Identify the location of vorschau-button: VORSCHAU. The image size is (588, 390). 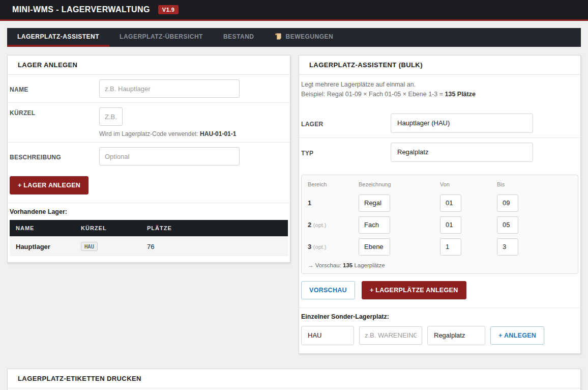
(328, 290).